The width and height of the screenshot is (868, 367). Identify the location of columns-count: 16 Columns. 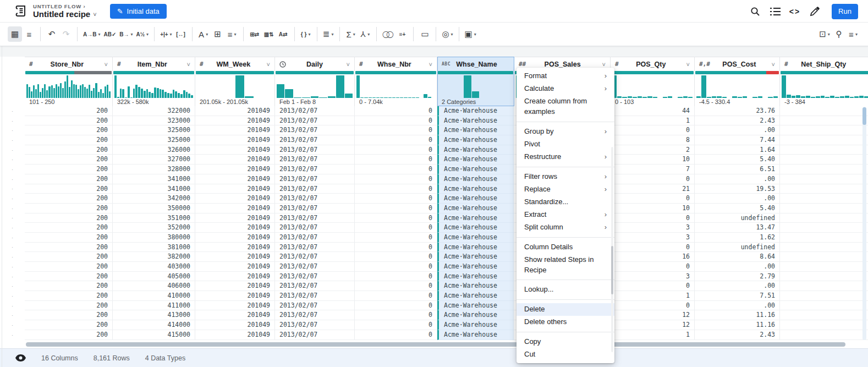
(59, 358).